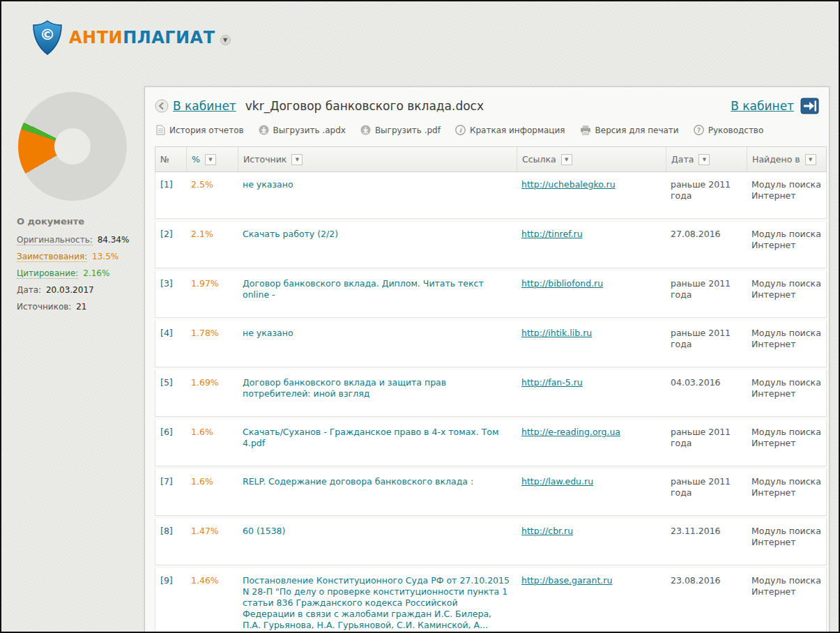 This screenshot has height=633, width=840. What do you see at coordinates (171, 195) in the screenshot?
I see `row-number: [1]` at bounding box center [171, 195].